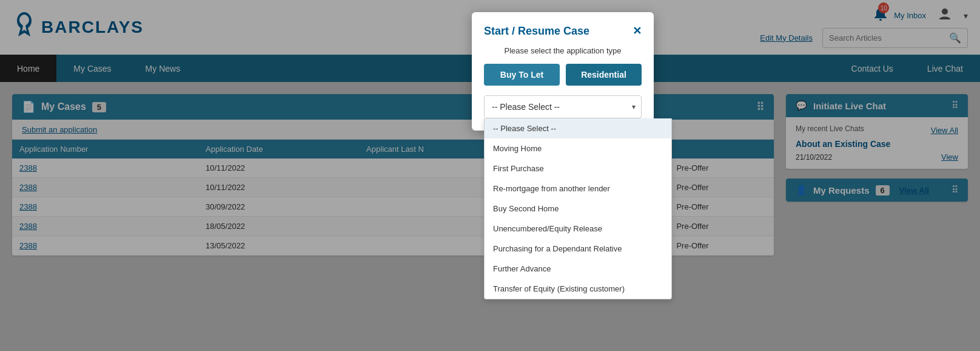 The width and height of the screenshot is (980, 351). I want to click on dropdown-item: Buy Second Home, so click(578, 209).